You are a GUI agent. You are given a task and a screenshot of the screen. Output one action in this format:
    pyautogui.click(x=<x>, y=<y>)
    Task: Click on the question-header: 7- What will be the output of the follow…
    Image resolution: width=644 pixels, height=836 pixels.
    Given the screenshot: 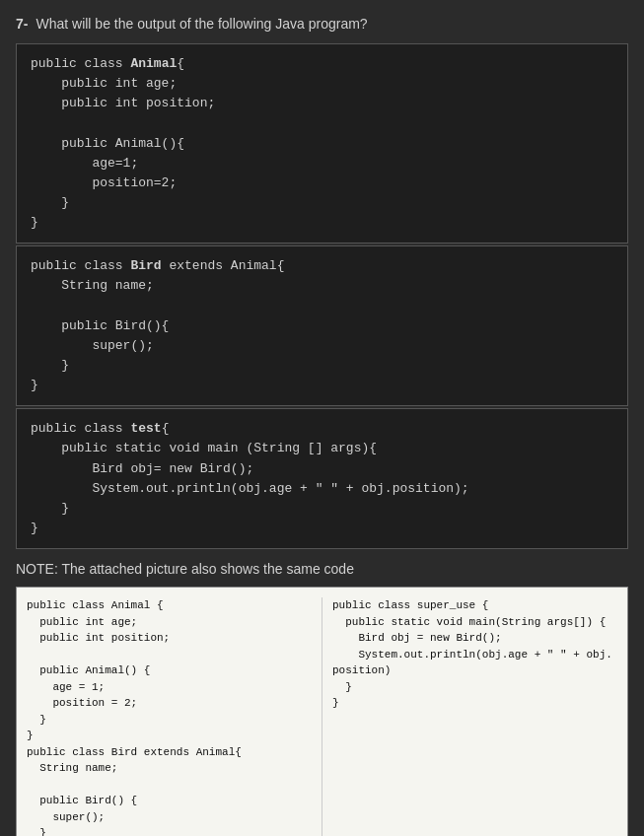 What is the action you would take?
    pyautogui.click(x=322, y=24)
    